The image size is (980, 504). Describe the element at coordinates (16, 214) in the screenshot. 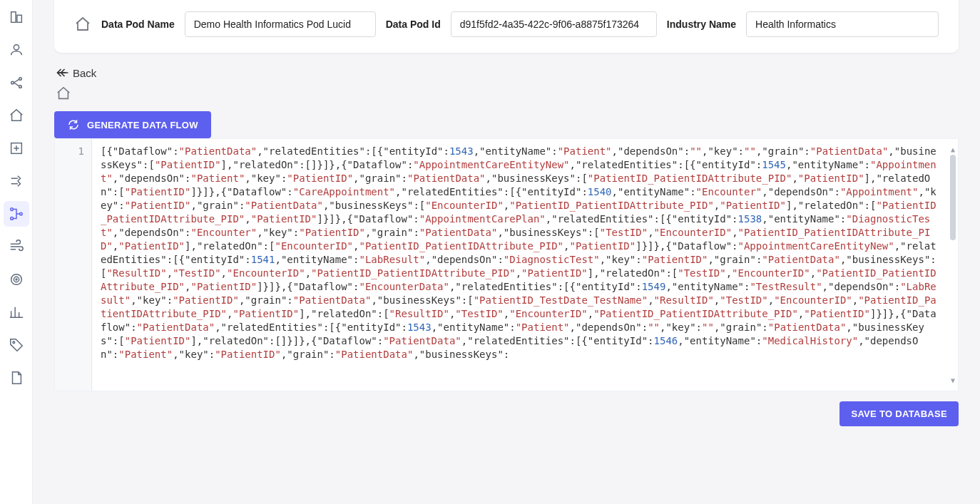

I see `graph-icon` at that location.